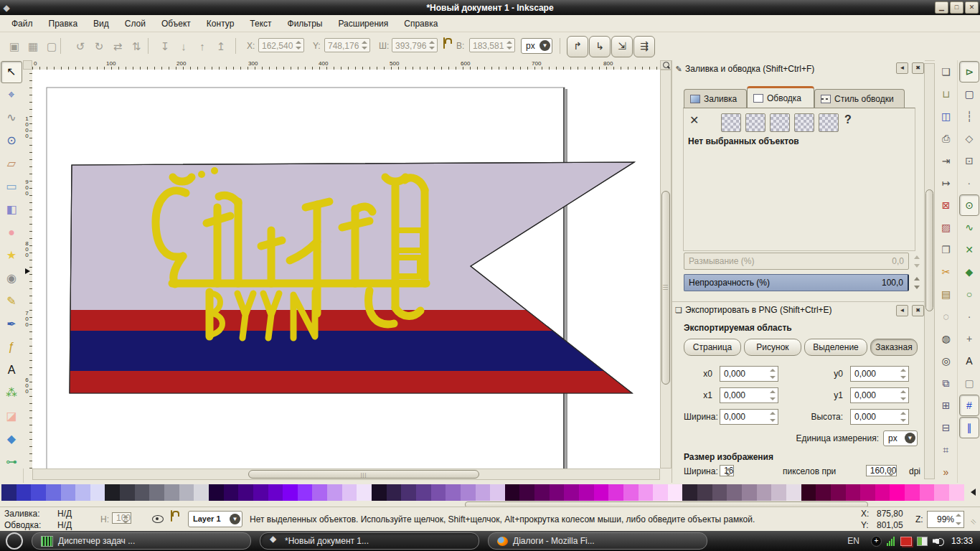 The image size is (980, 551). I want to click on overflow-button: », so click(946, 472).